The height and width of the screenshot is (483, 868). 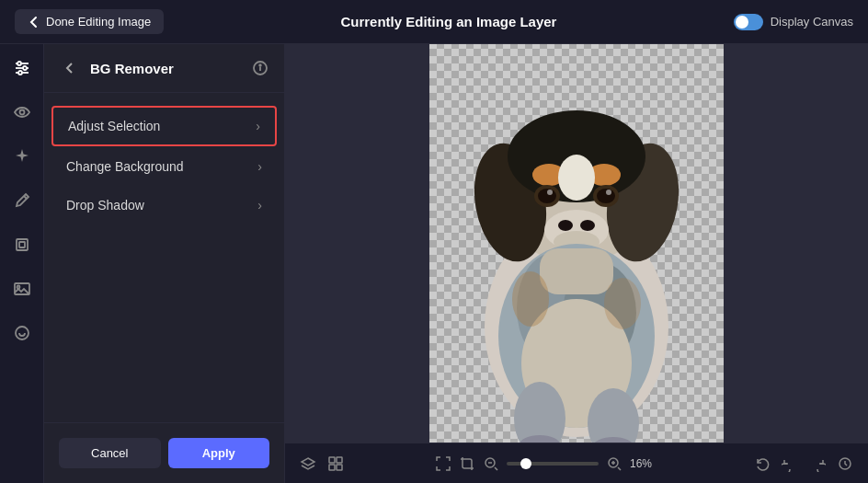 What do you see at coordinates (98, 22) in the screenshot?
I see `done-editing-label: Done Editing Image` at bounding box center [98, 22].